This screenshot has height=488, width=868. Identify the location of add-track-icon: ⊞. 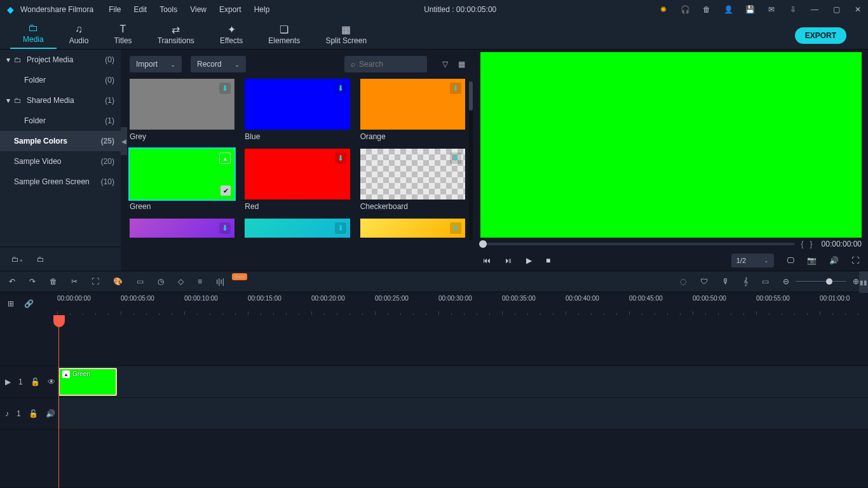
(11, 304).